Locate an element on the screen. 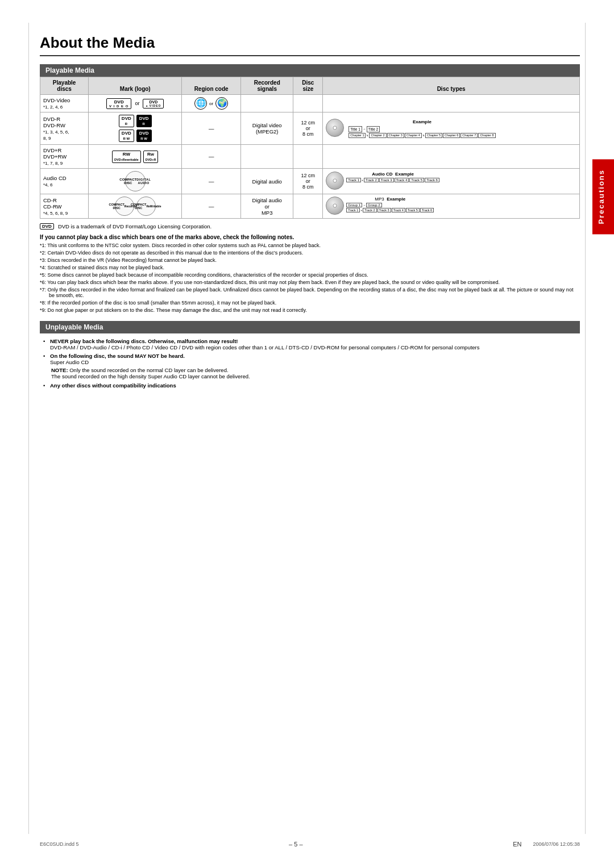 Image resolution: width=614 pixels, height=868 pixels. mp3-track6: Track 6 is located at coordinates (427, 210).